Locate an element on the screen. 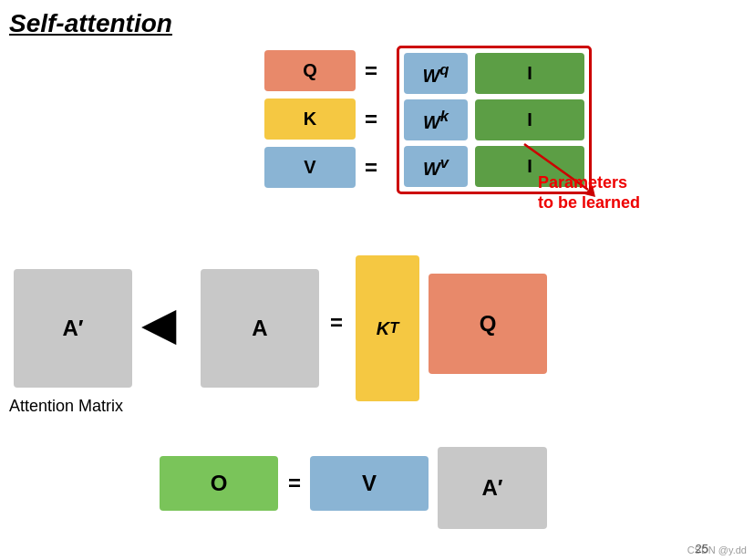 The image size is (754, 560). a-prime2-box: A′ is located at coordinates (492, 488).